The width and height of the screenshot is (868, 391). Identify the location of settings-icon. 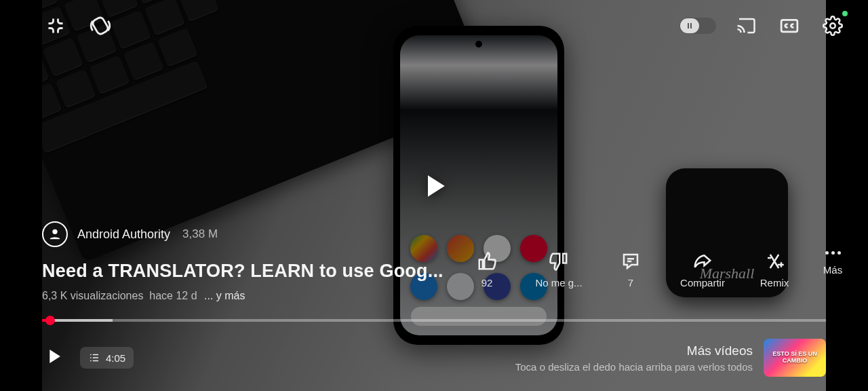
(833, 26).